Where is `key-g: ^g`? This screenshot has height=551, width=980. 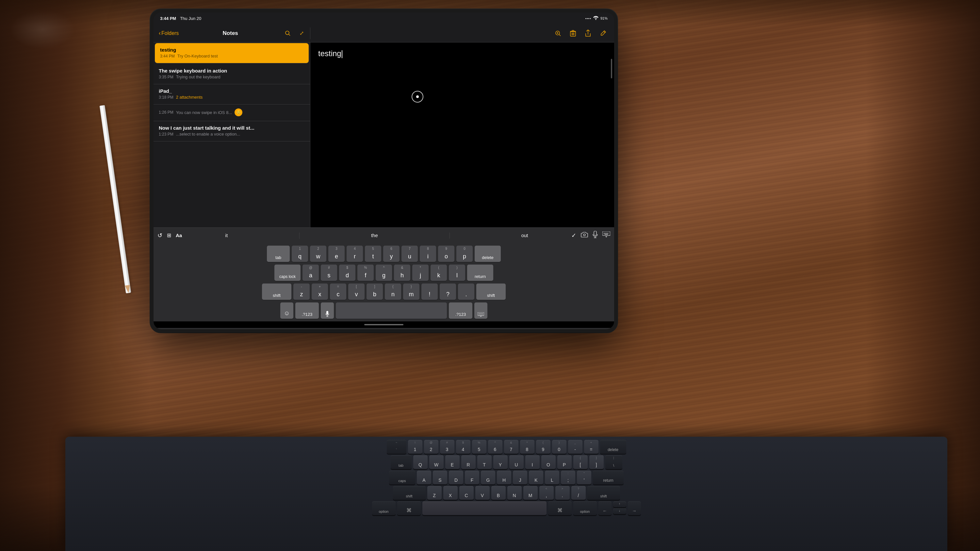
key-g: ^g is located at coordinates (383, 273).